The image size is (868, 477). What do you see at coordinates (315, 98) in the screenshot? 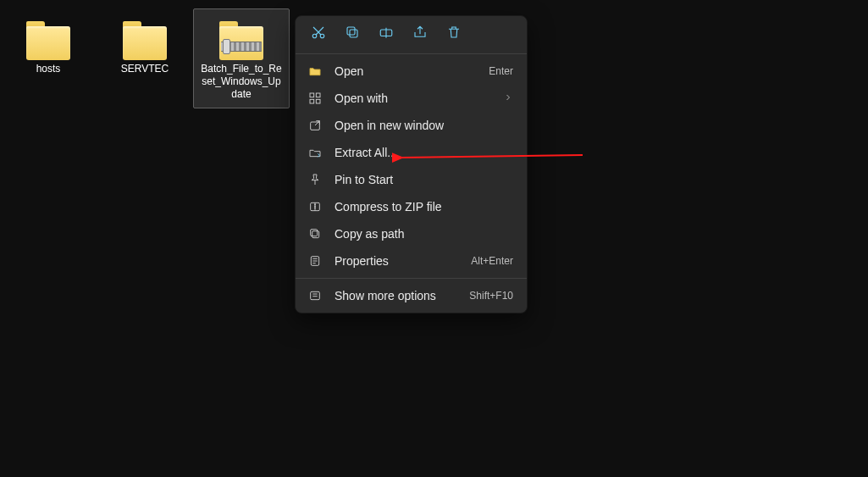
I see `open-with-icon` at bounding box center [315, 98].